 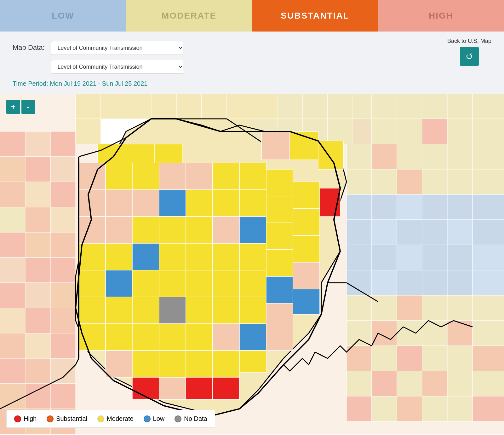 What do you see at coordinates (50, 419) in the screenshot?
I see `legend-dot-substantial` at bounding box center [50, 419].